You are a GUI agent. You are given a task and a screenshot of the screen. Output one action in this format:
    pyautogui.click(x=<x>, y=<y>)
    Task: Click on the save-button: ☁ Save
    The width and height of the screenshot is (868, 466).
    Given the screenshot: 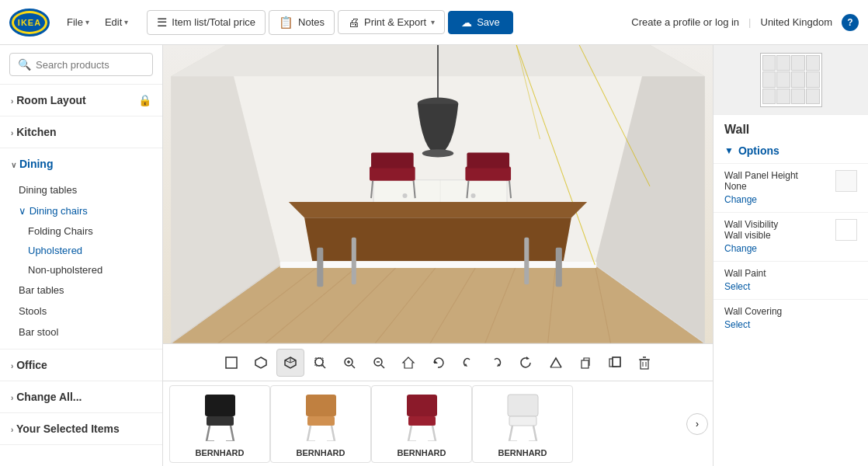 What is the action you would take?
    pyautogui.click(x=481, y=23)
    